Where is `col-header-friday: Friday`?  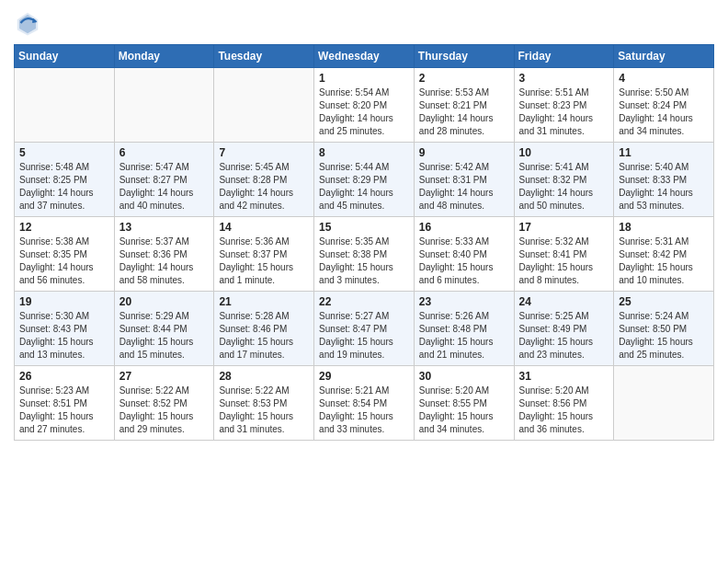 col-header-friday: Friday is located at coordinates (564, 57).